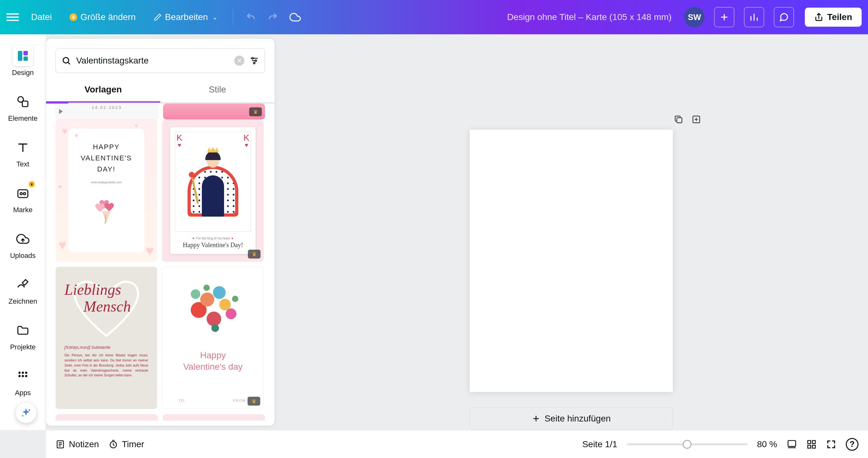  I want to click on brand-icon, so click(23, 193).